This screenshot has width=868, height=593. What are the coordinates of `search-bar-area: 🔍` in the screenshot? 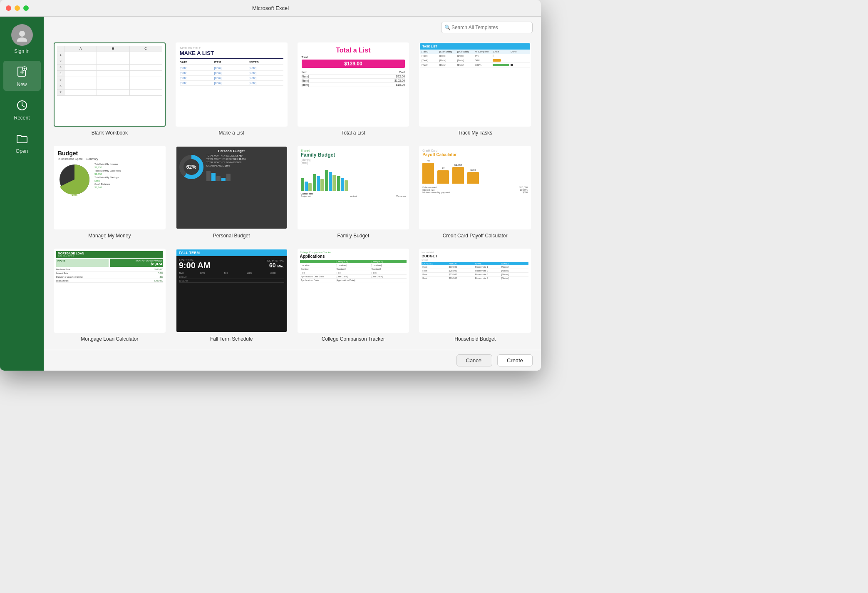 It's located at (292, 27).